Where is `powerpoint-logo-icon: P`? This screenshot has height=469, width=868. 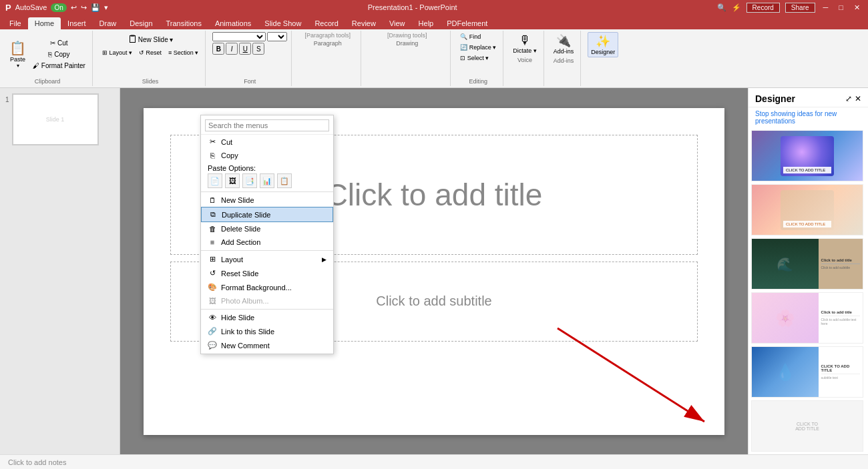
powerpoint-logo-icon: P is located at coordinates (8, 8).